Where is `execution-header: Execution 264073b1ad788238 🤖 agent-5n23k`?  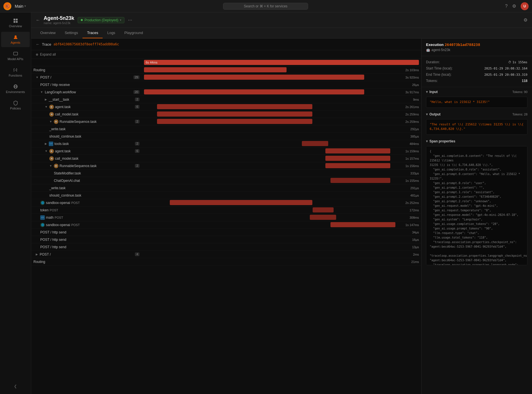 execution-header: Execution 264073b1ad788238 🤖 agent-5n23k is located at coordinates (477, 47).